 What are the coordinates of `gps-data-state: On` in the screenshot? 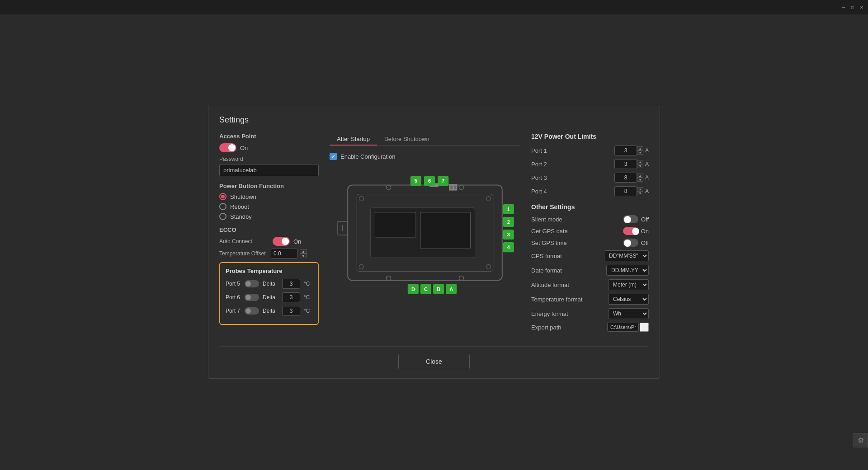 It's located at (645, 231).